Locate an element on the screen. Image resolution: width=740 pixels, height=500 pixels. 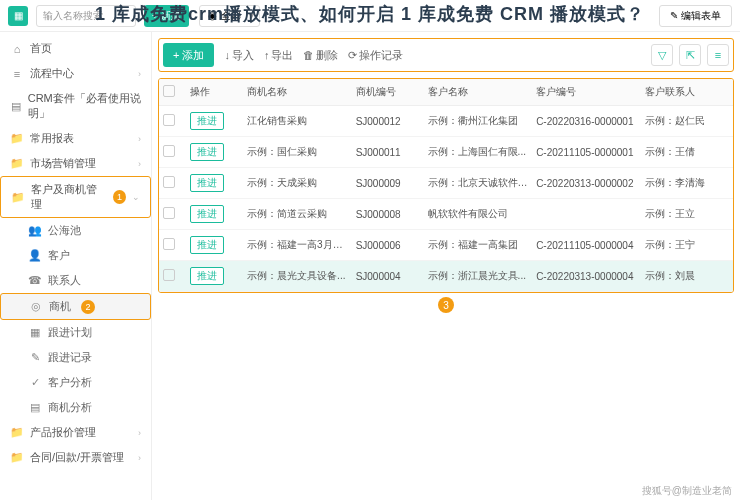
sidebar-item-4: 📁市场营销管理› is located at coordinates (76, 164).